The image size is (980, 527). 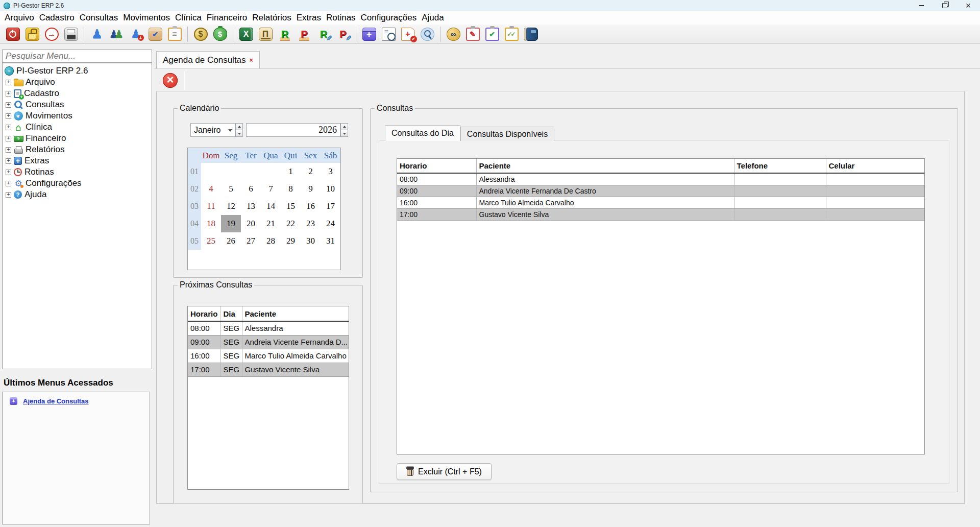 What do you see at coordinates (71, 34) in the screenshot?
I see `print-button` at bounding box center [71, 34].